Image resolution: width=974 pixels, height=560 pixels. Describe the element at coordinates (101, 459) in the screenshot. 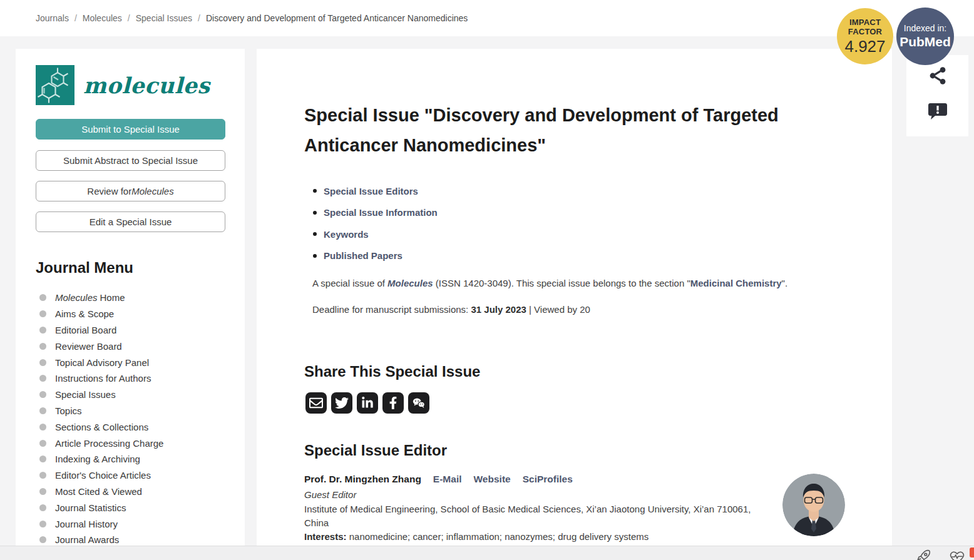

I see `menu-item-indexing-archiving: Indexing & Archiving` at that location.